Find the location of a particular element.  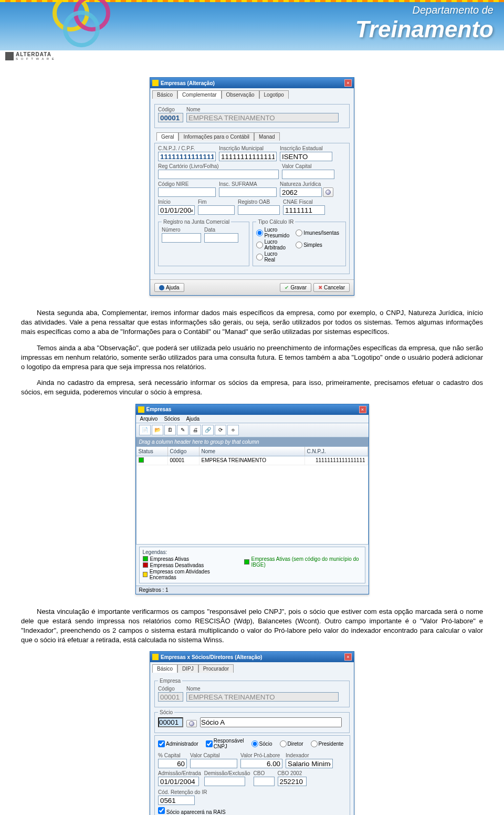

tb-print: 🖨 is located at coordinates (195, 430).